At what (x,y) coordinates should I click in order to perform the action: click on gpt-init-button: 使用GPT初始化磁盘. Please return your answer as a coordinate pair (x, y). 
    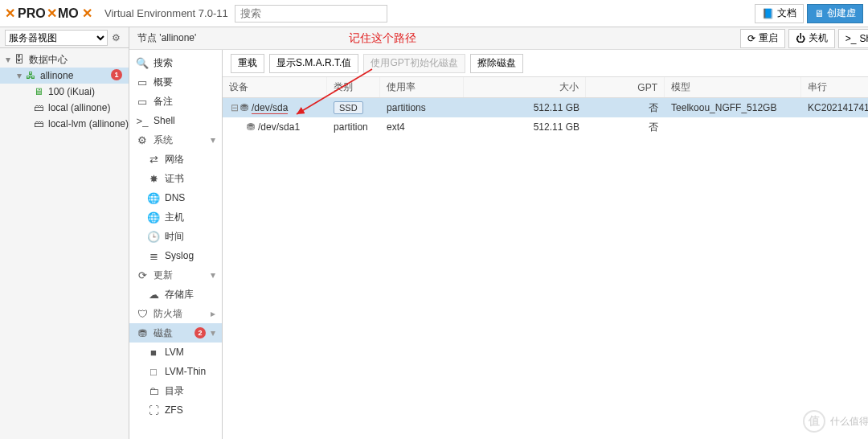
    Looking at the image, I should click on (415, 64).